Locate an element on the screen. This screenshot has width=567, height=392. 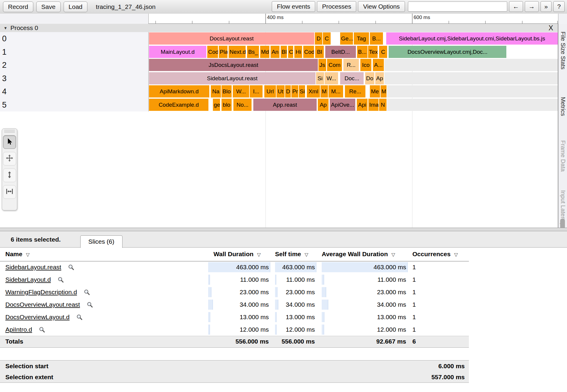
timeline-slice: Url is located at coordinates (270, 92).